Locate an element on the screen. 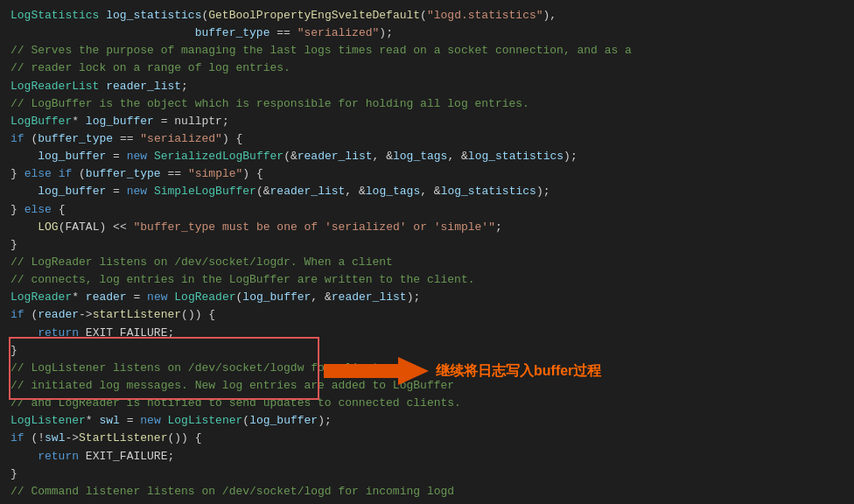  code-line: // LogBuffer is the object which is resp… is located at coordinates (427, 104).